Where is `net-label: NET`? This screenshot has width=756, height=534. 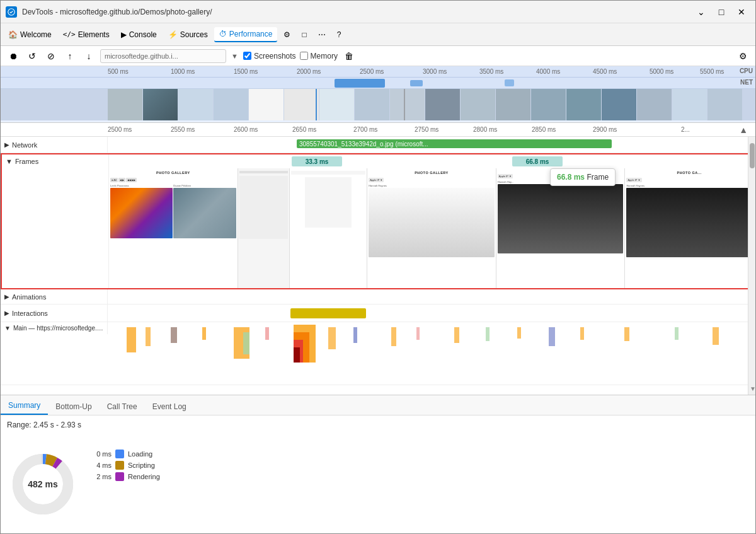 net-label: NET is located at coordinates (747, 82).